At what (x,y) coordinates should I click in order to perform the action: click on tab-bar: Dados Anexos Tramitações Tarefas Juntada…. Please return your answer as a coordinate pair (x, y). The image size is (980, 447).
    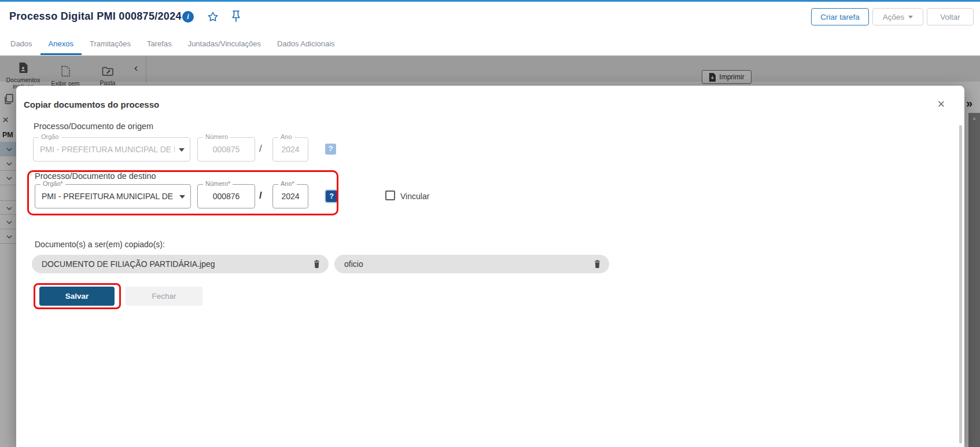
    Looking at the image, I should click on (490, 45).